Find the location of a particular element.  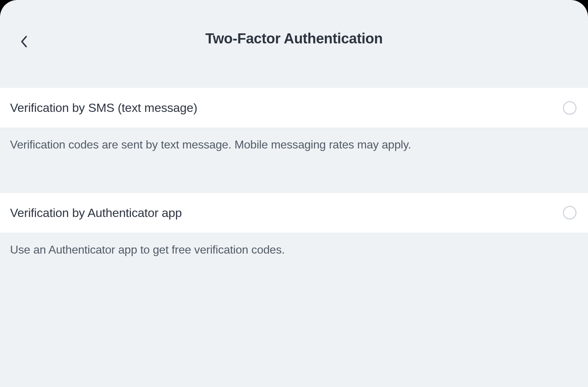

radio-authenticator is located at coordinates (570, 213).